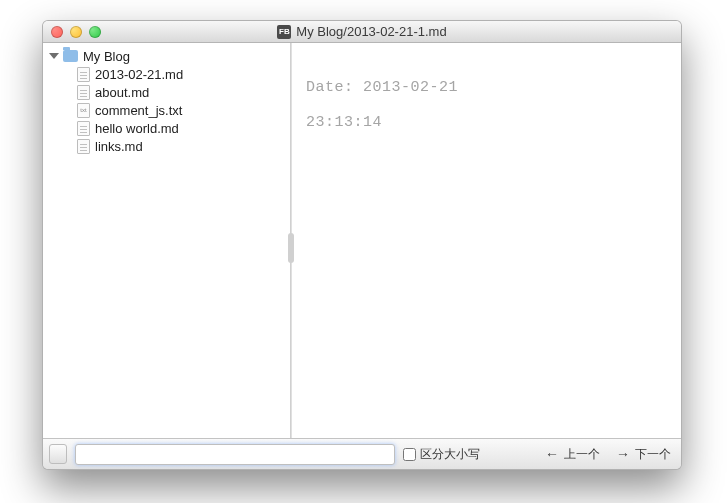 The width and height of the screenshot is (727, 503). What do you see at coordinates (362, 32) in the screenshot?
I see `titlebar: FB My Blog/2013-02-21-1.md` at bounding box center [362, 32].